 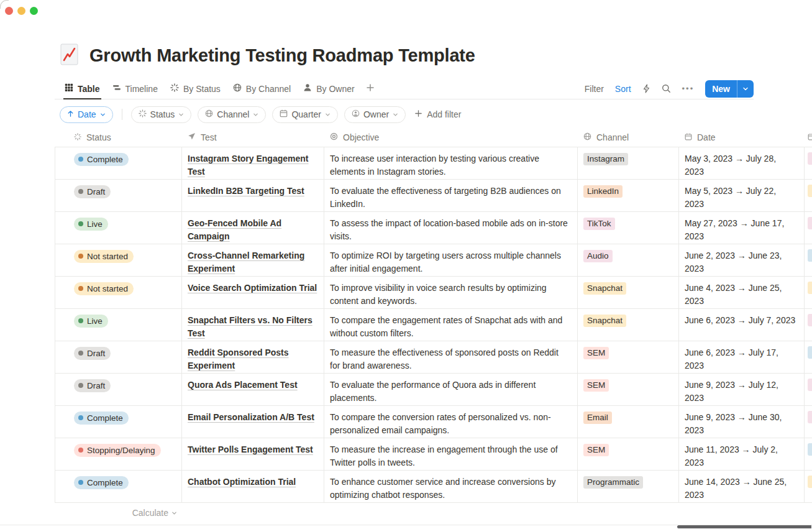 I want to click on channel-cell: Programmatic, so click(x=629, y=486).